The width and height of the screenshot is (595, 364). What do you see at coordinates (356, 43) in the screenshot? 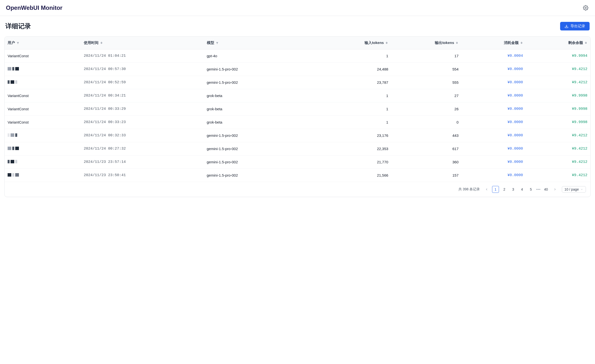
I see `col-header-input-tokens: 输入tokens` at bounding box center [356, 43].